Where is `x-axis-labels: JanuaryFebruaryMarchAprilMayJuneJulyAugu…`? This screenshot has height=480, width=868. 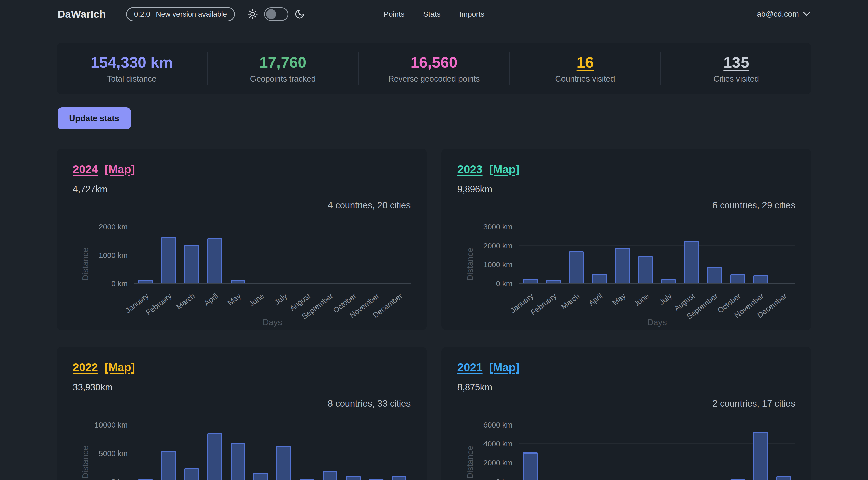 x-axis-labels: JanuaryFebruaryMarchAprilMayJuneJulyAugu… is located at coordinates (272, 302).